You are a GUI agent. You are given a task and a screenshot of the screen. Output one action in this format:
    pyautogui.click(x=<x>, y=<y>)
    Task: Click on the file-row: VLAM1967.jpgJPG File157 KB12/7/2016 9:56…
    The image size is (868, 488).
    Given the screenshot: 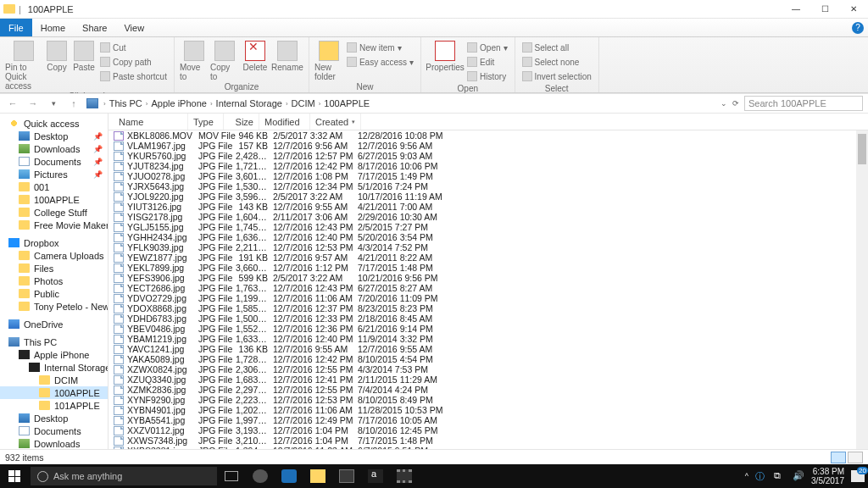 What is the action you would take?
    pyautogui.click(x=488, y=146)
    